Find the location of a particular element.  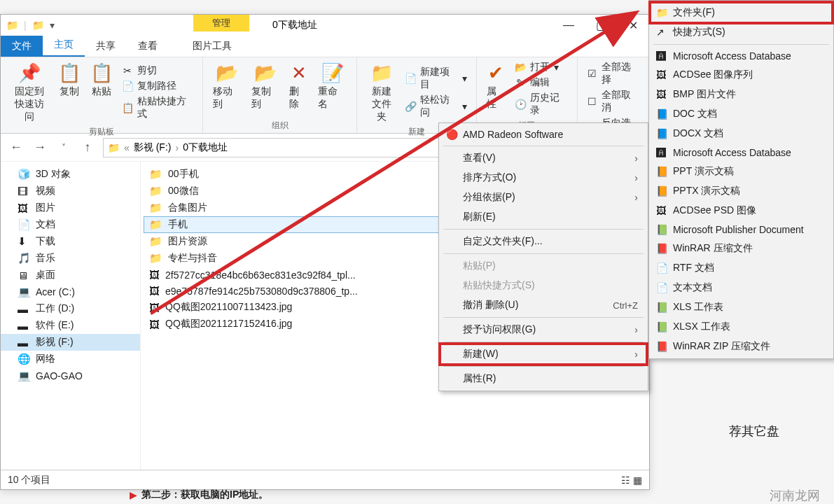

context-menu-item: 🔴AMD Radeon Software is located at coordinates (543, 134).